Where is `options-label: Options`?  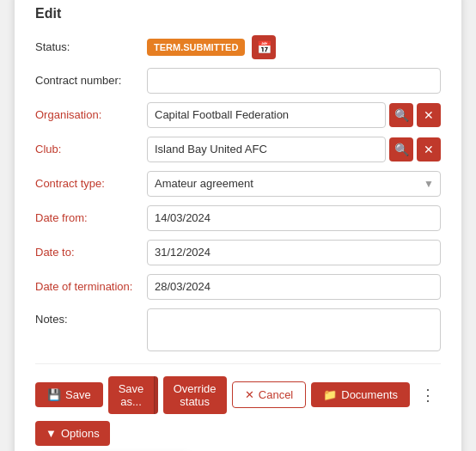
options-label: Options is located at coordinates (81, 433).